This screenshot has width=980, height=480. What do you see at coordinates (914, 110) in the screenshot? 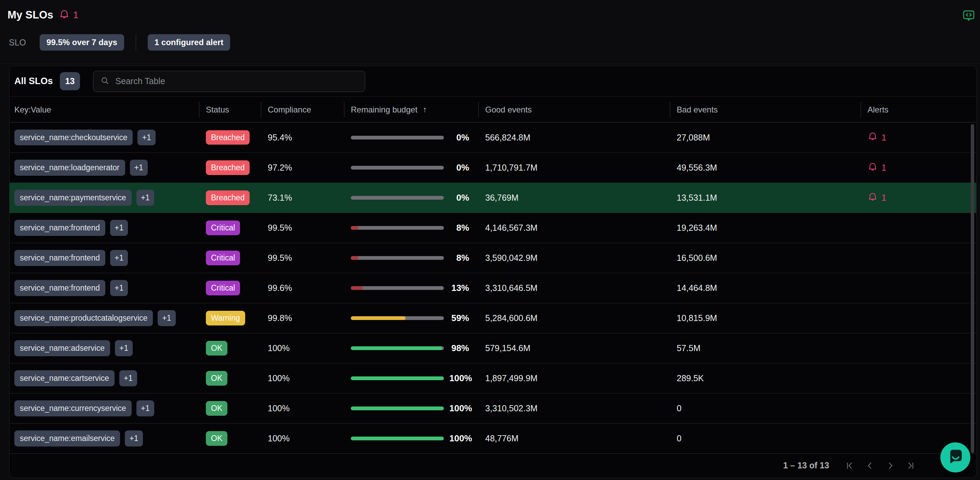
I see `column-header-alerts: Alerts` at bounding box center [914, 110].